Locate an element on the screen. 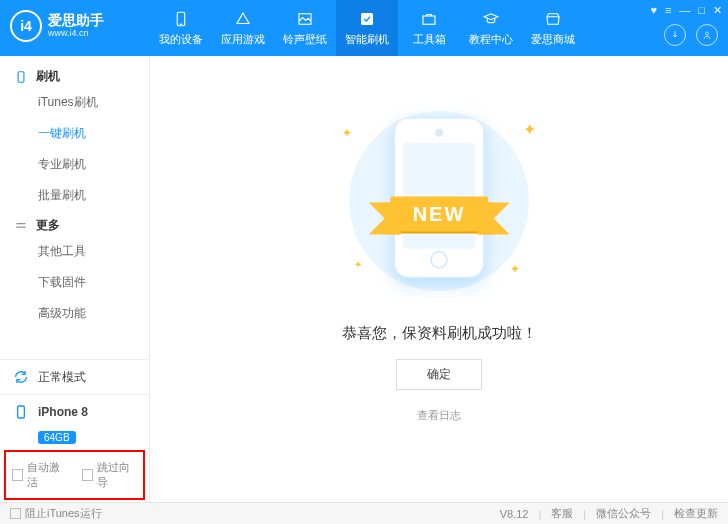  more-icon is located at coordinates (21, 226).